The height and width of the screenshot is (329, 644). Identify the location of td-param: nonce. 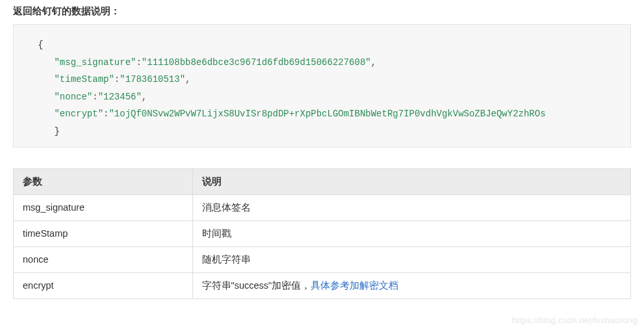
(103, 259).